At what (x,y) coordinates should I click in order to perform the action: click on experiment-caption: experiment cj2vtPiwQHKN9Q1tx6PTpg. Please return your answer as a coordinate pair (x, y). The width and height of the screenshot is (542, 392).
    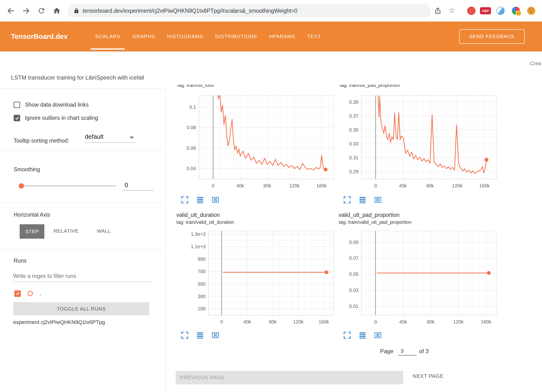
    Looking at the image, I should click on (59, 322).